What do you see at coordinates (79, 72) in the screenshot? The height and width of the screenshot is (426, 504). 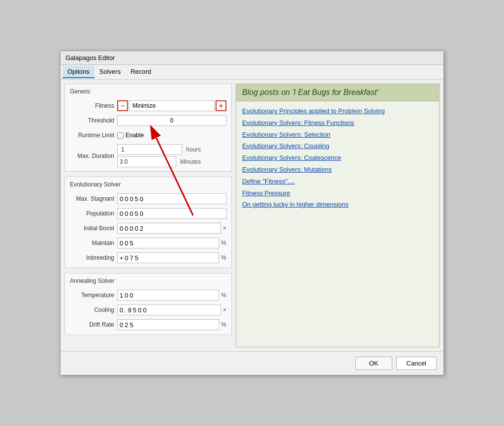 I see `menu-item-options: Options` at bounding box center [79, 72].